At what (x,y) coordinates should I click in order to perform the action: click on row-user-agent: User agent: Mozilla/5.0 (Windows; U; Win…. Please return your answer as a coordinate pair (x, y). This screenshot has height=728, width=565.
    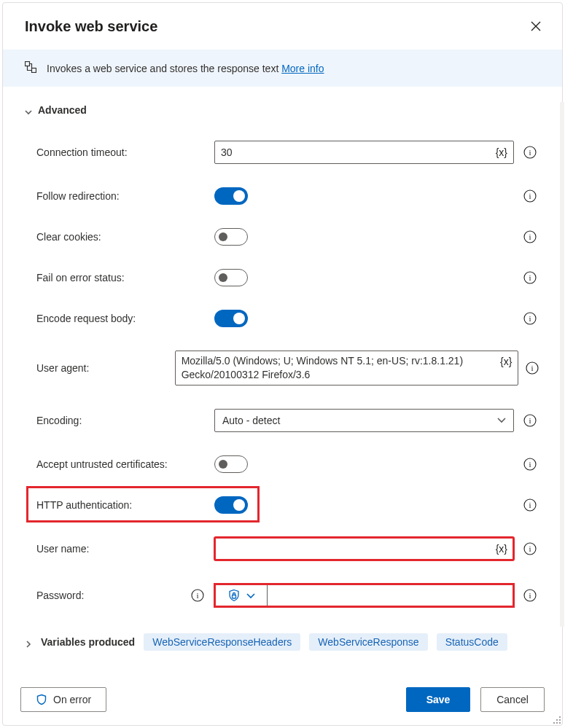
    Looking at the image, I should click on (283, 368).